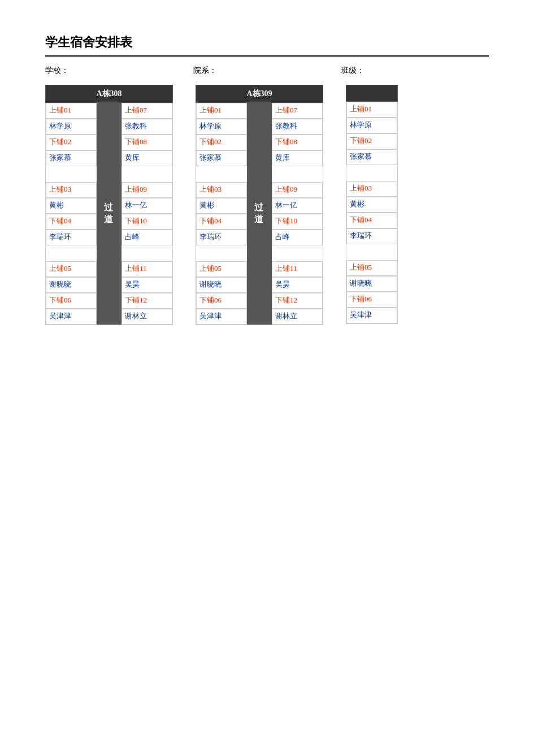 The width and height of the screenshot is (534, 756). What do you see at coordinates (259, 214) in the screenshot?
I see `room-309-aisle: 过道` at bounding box center [259, 214].